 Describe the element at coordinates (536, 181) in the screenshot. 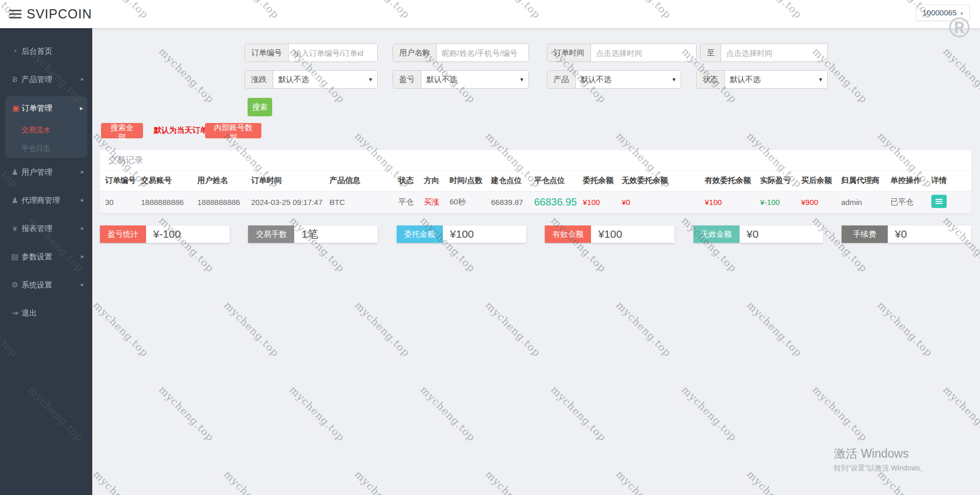

I see `table-header-row: 订单编号 交易账号 用户姓名 订单时间 产品信息 状态 方向 时间/点数 建仓点…` at that location.